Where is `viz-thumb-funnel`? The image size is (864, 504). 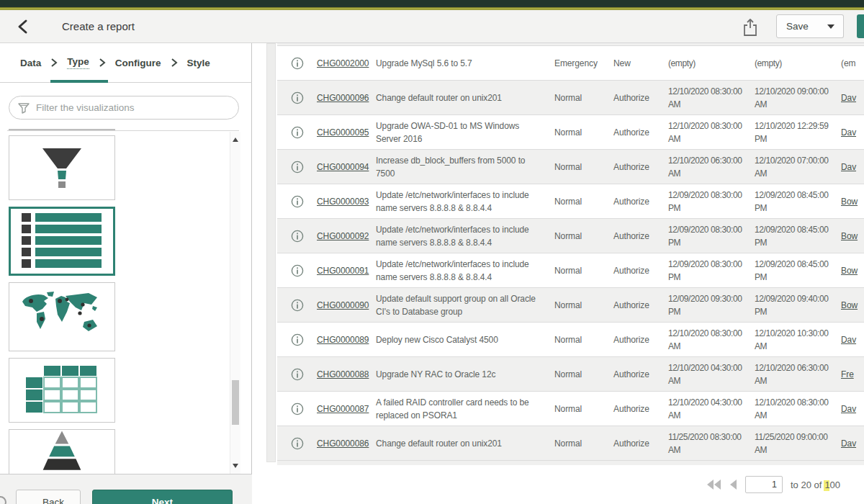
viz-thumb-funnel is located at coordinates (62, 168).